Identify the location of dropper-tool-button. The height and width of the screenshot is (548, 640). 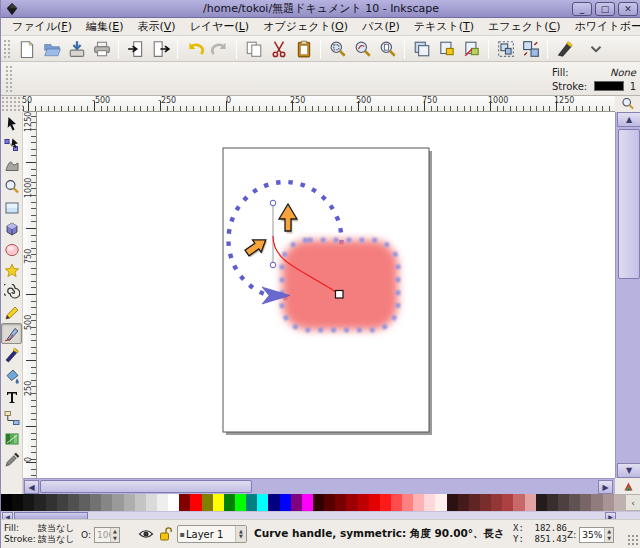
(12, 460).